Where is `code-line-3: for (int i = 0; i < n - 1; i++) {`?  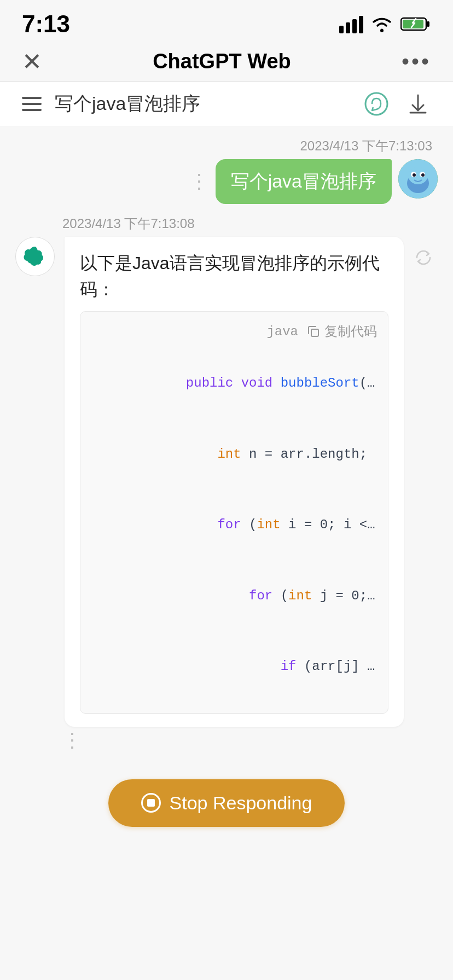
code-line-3: for (int i = 0; i < n - 1; i++) { is located at coordinates (234, 525).